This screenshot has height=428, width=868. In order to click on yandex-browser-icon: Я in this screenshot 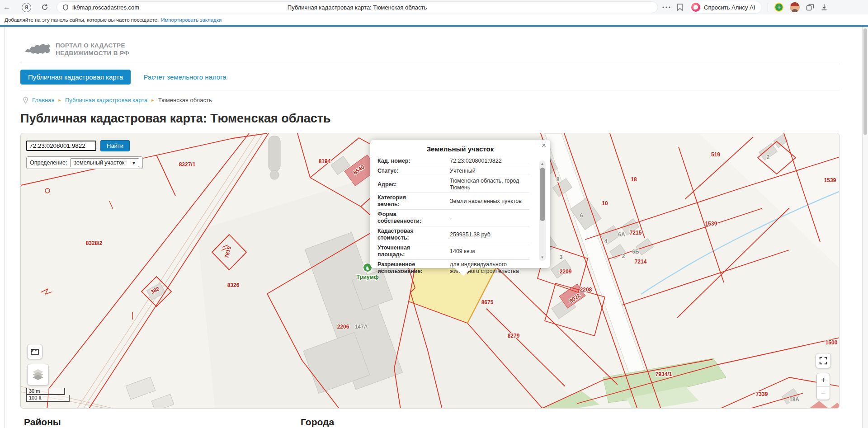, I will do `click(26, 7)`.